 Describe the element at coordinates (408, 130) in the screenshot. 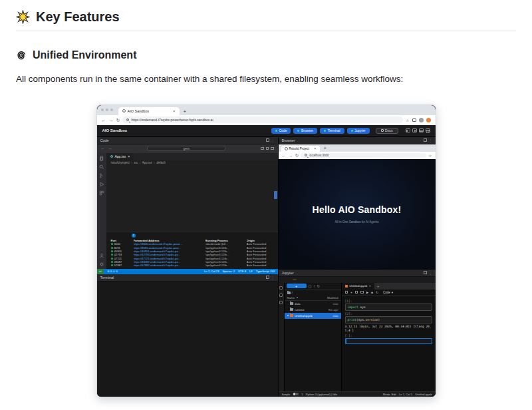

I see `layout-left-icon` at that location.